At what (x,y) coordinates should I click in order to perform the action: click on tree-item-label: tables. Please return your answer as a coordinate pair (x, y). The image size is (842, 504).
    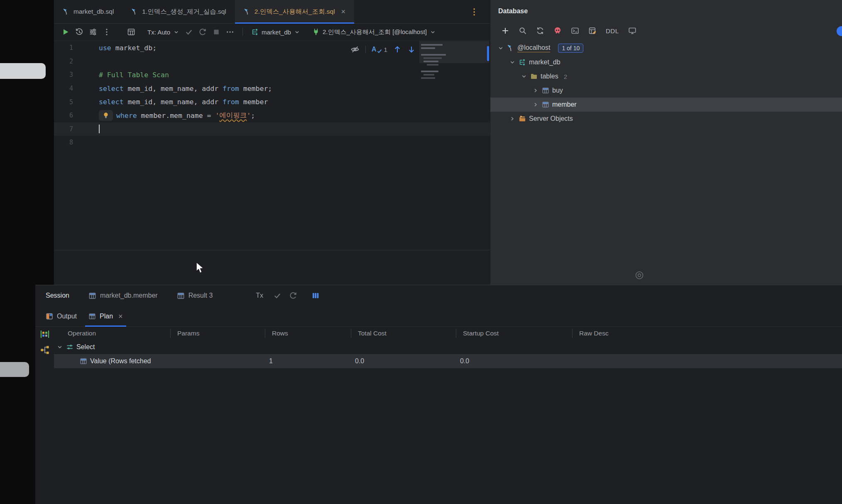
    Looking at the image, I should click on (550, 76).